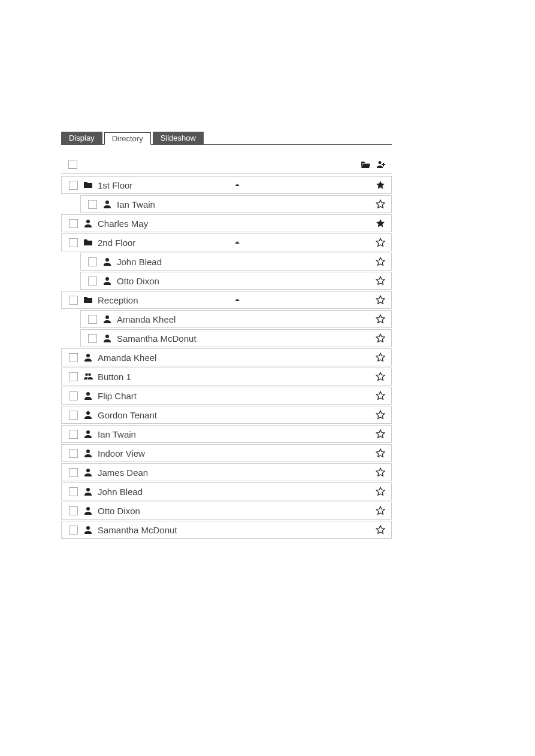 Image resolution: width=535 pixels, height=756 pixels. I want to click on add-folder-icon, so click(365, 165).